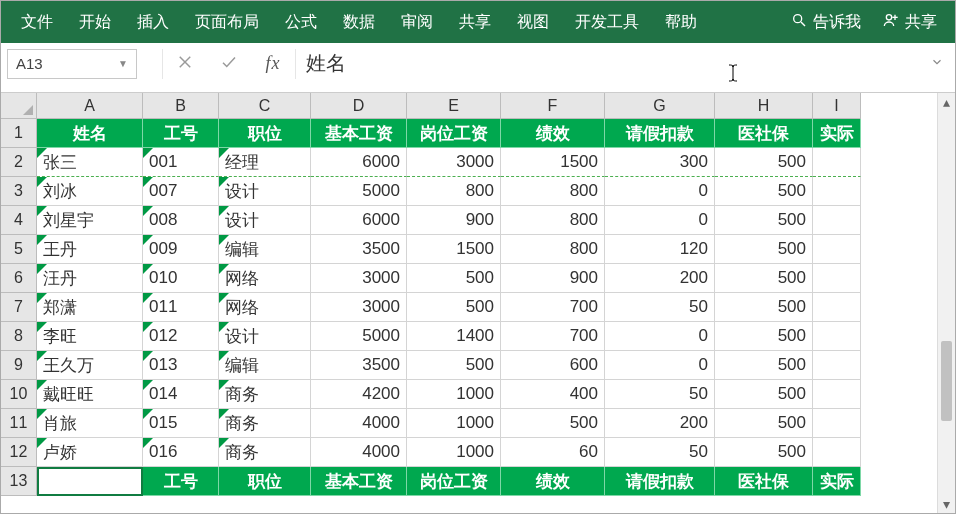 The height and width of the screenshot is (514, 956). What do you see at coordinates (265, 394) in the screenshot?
I see `cell-r10-c2: 商务` at bounding box center [265, 394].